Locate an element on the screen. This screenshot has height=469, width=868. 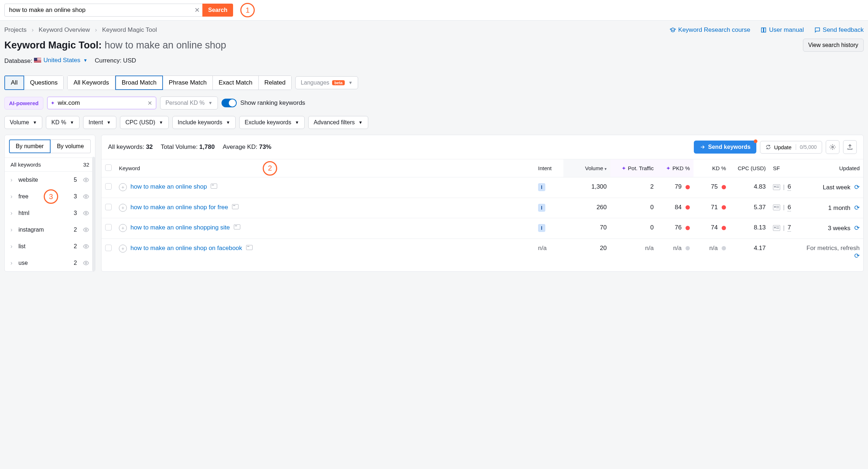
keyword-link: how to make an online shopping site is located at coordinates (180, 228).